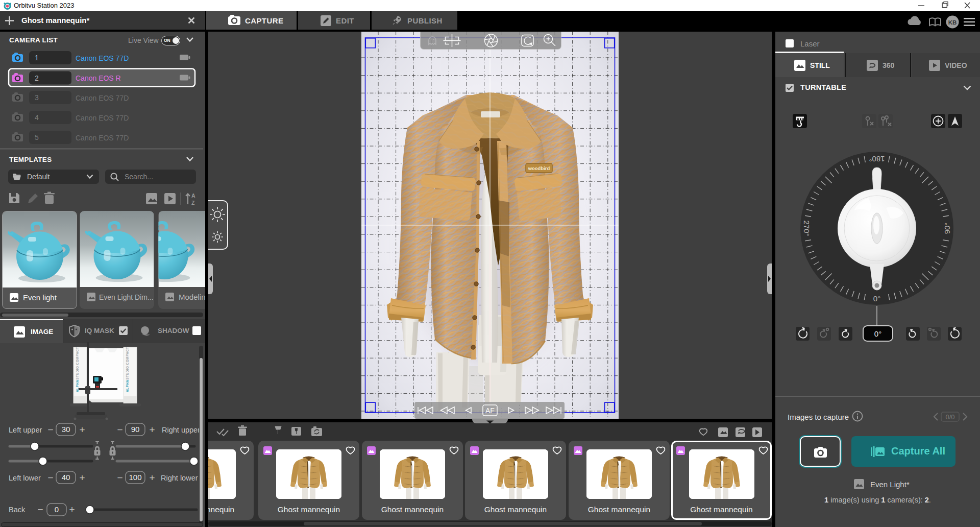 The image size is (980, 527). I want to click on svg-text: 2, so click(37, 78).